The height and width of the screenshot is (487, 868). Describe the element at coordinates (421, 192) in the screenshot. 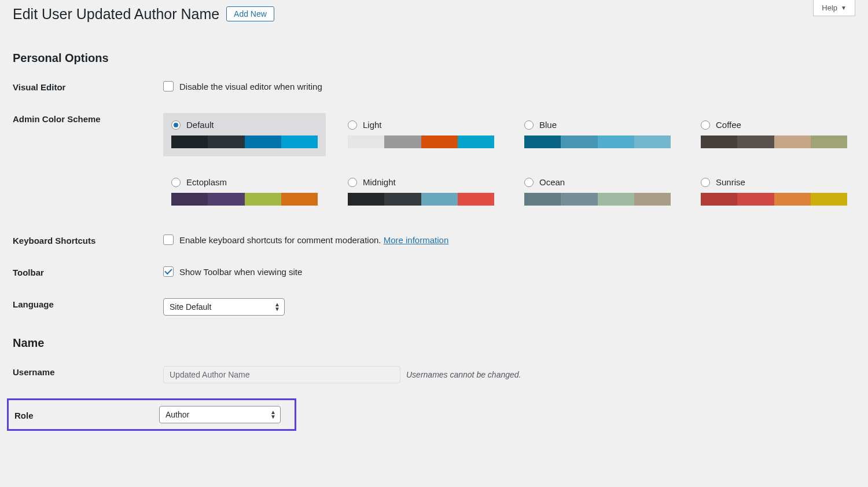

I see `color-scheme-midnight: Midnight` at that location.